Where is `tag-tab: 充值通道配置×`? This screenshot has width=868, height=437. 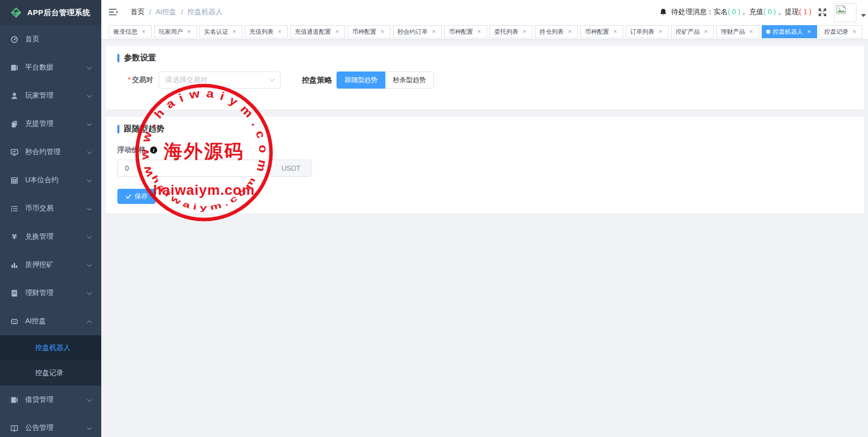 tag-tab: 充值通道配置× is located at coordinates (317, 32).